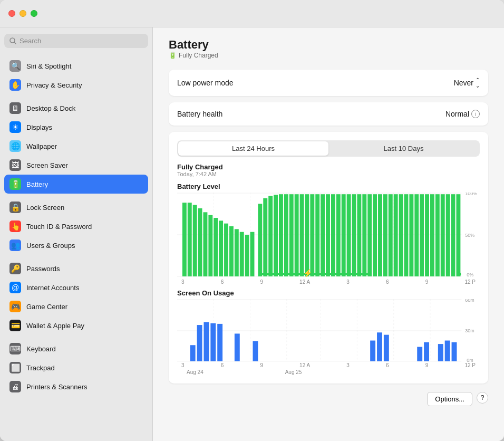 Image resolution: width=504 pixels, height=441 pixels. I want to click on info-icon: i, so click(476, 114).